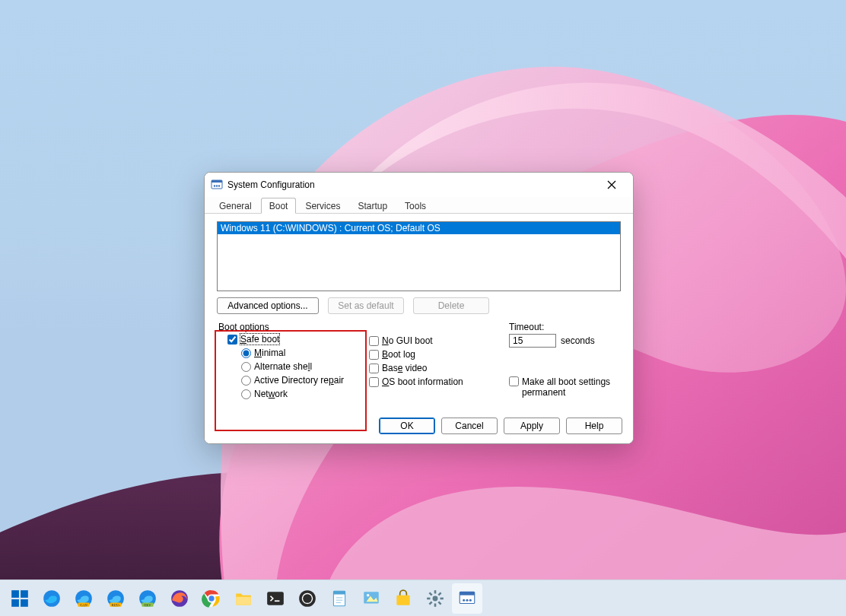 The height and width of the screenshot is (616, 846). Describe the element at coordinates (307, 599) in the screenshot. I see `chatgpt-icon` at that location.